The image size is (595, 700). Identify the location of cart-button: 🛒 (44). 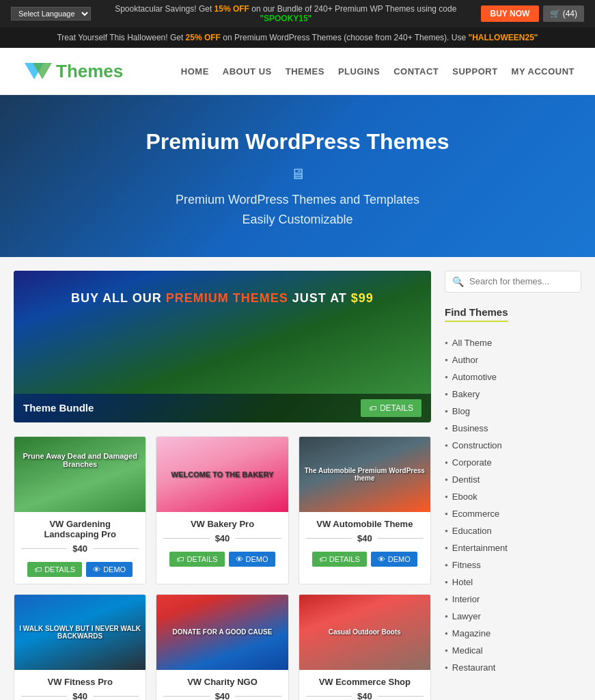
(564, 14).